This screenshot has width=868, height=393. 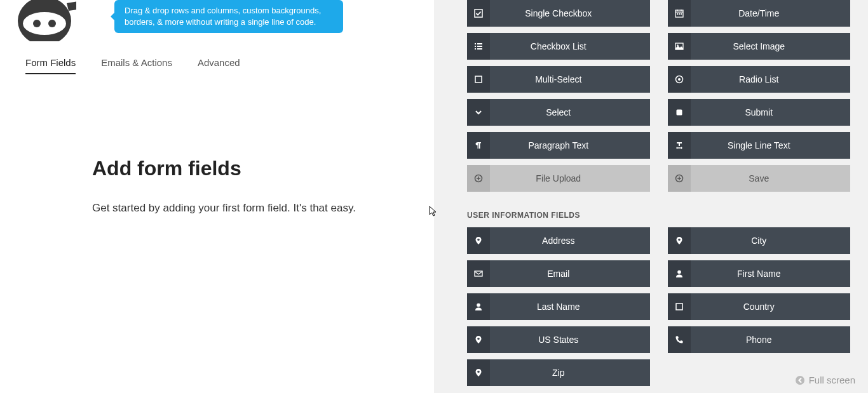 I want to click on fullscreen-label: Full screen, so click(x=832, y=380).